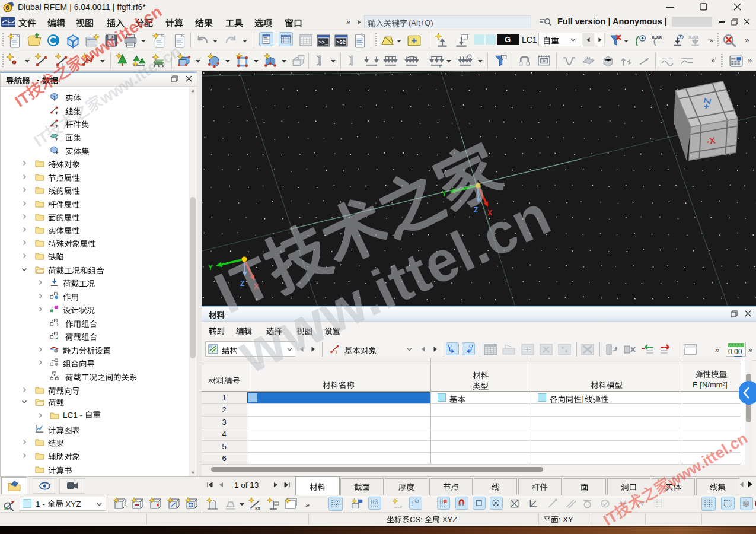 This screenshot has height=534, width=756. What do you see at coordinates (657, 37) in the screenshot?
I see `svg-text: x,xx` at bounding box center [657, 37].